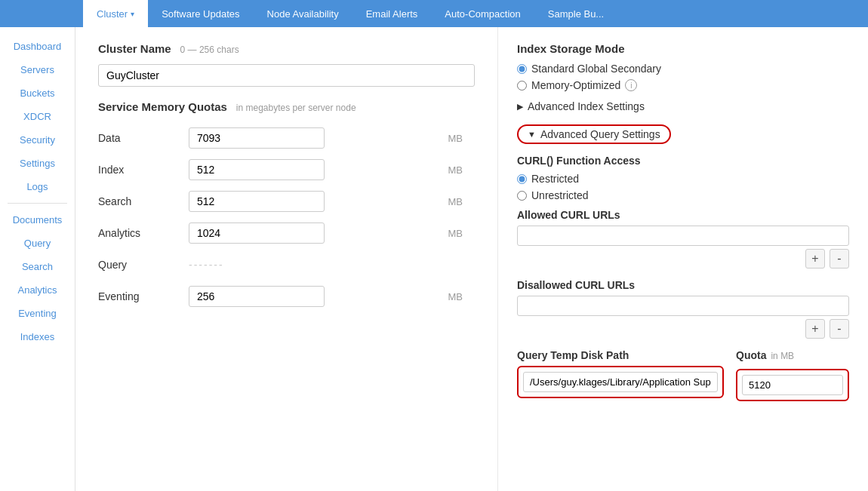 The image size is (868, 491). Describe the element at coordinates (287, 75) in the screenshot. I see `cluster-name-input` at that location.